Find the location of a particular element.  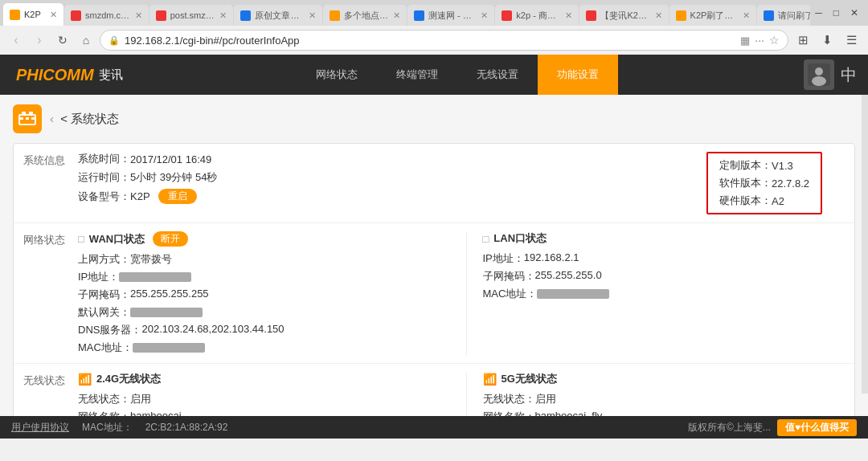

software-version-label: 软件版本： is located at coordinates (746, 183).